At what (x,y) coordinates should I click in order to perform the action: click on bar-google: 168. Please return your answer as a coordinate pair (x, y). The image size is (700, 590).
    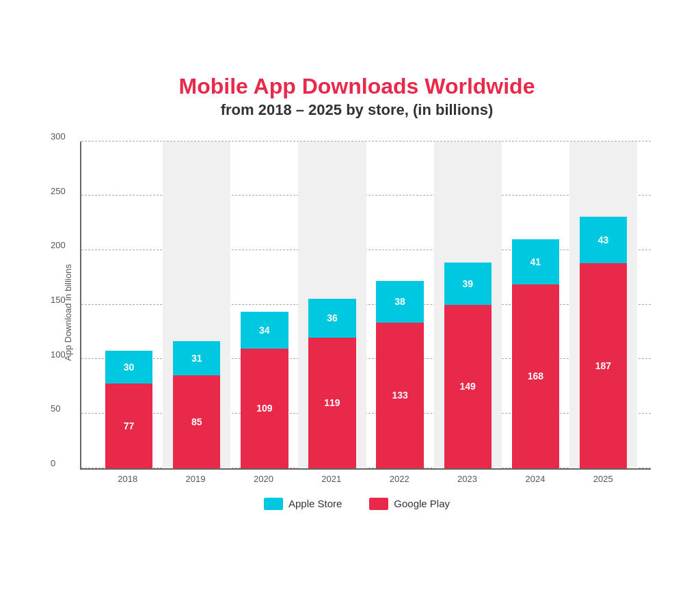
    Looking at the image, I should click on (536, 376).